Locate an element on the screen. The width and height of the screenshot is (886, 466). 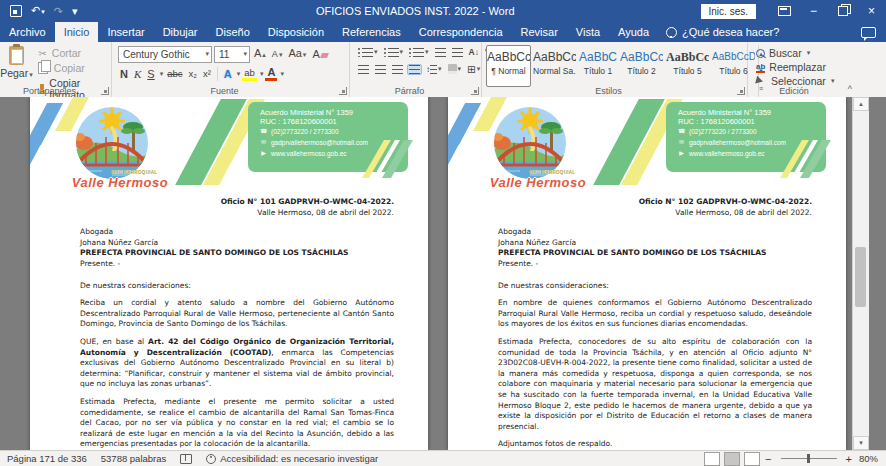
italic-button: K is located at coordinates (138, 74).